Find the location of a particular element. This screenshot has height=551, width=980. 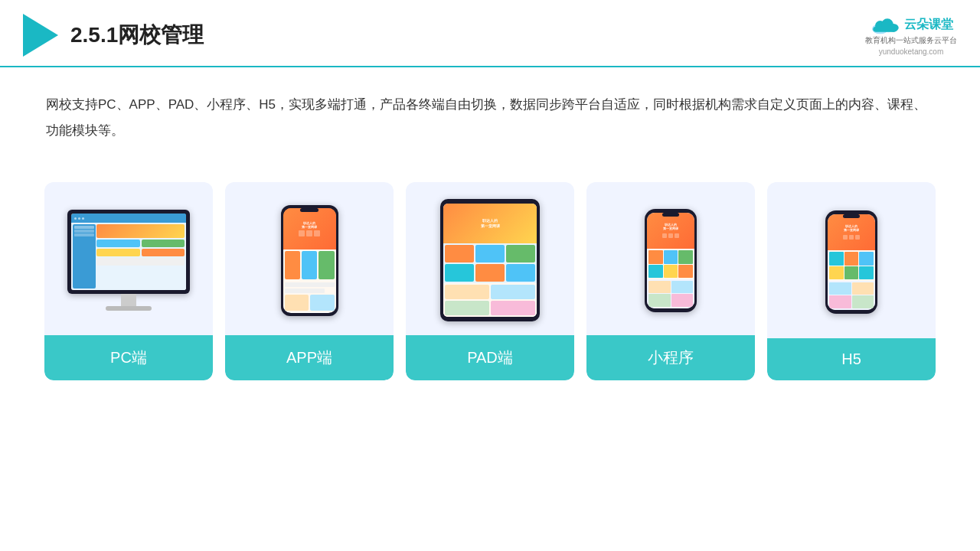

h5-image-area: 职达人的第一堂网课 is located at coordinates (851, 260).